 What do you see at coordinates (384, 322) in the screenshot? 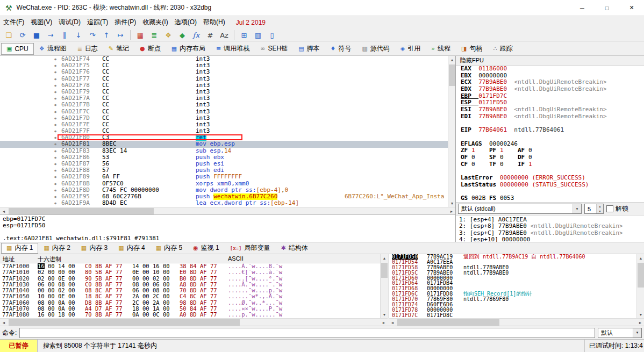
I see `scroll-right-icon: ►` at bounding box center [384, 322].